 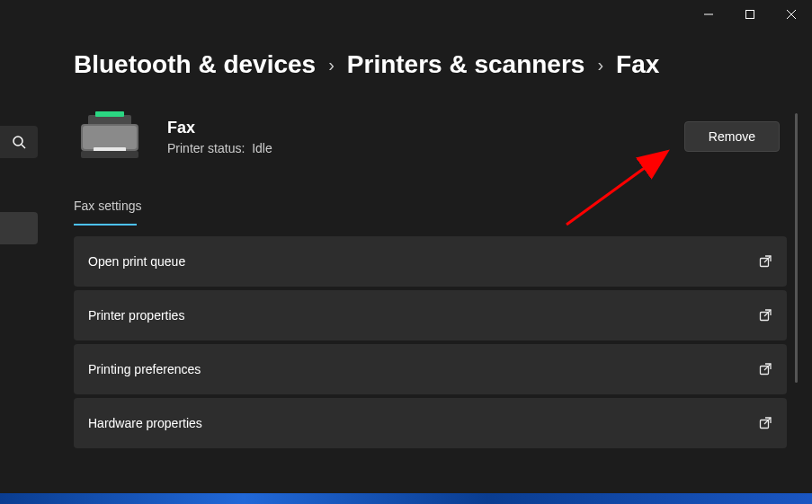 I want to click on breadcrumb: Bluetooth & devices › Printers & scanner…, so click(x=433, y=65).